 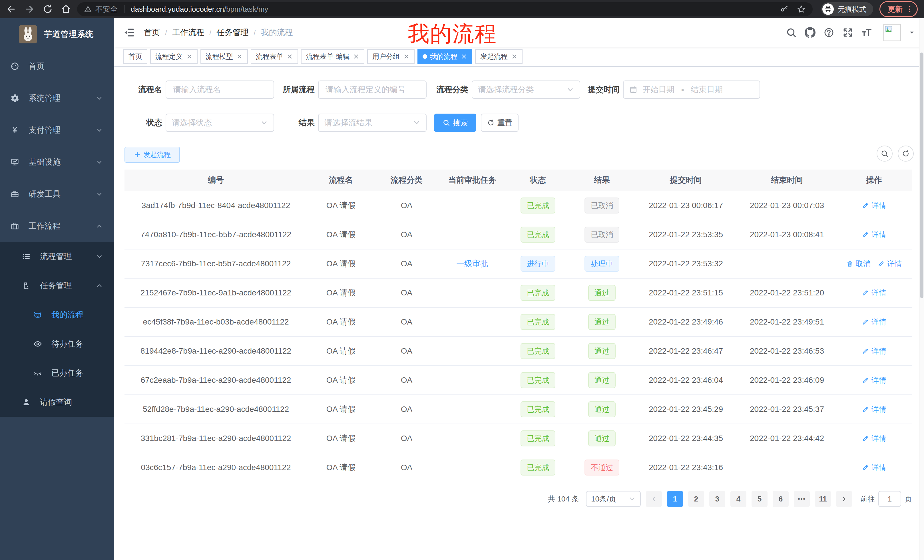 What do you see at coordinates (538, 180) in the screenshot?
I see `column-header: 状态` at bounding box center [538, 180].